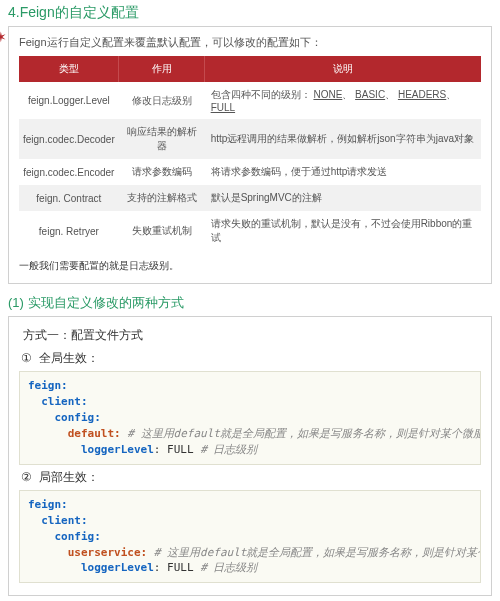 Image resolution: width=500 pixels, height=601 pixels. What do you see at coordinates (250, 231) in the screenshot?
I see `table-row: feign. Retryer 失败重试机制 请求失败的重试机制，默认是没有，不过…` at bounding box center [250, 231].